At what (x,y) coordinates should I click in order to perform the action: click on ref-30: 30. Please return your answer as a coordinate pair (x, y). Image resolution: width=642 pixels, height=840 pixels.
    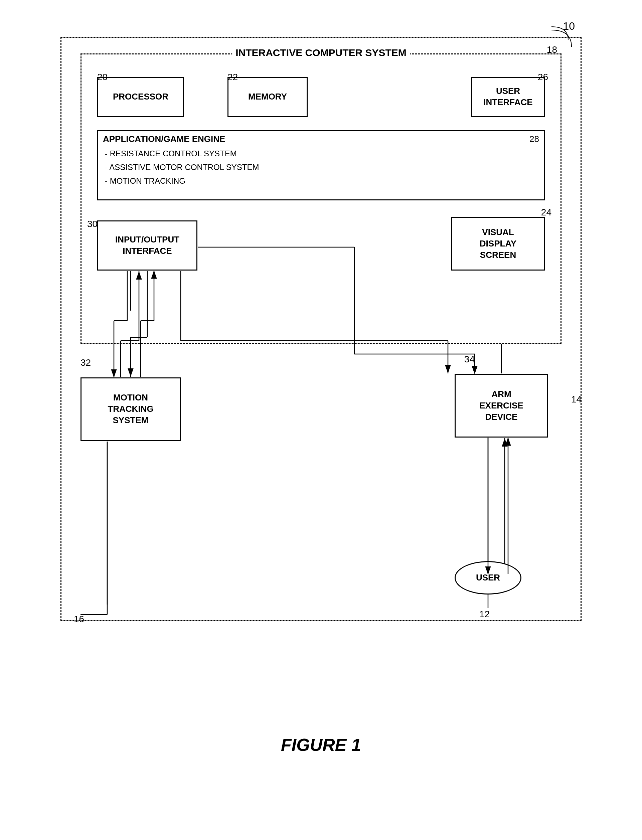
    Looking at the image, I should click on (92, 224).